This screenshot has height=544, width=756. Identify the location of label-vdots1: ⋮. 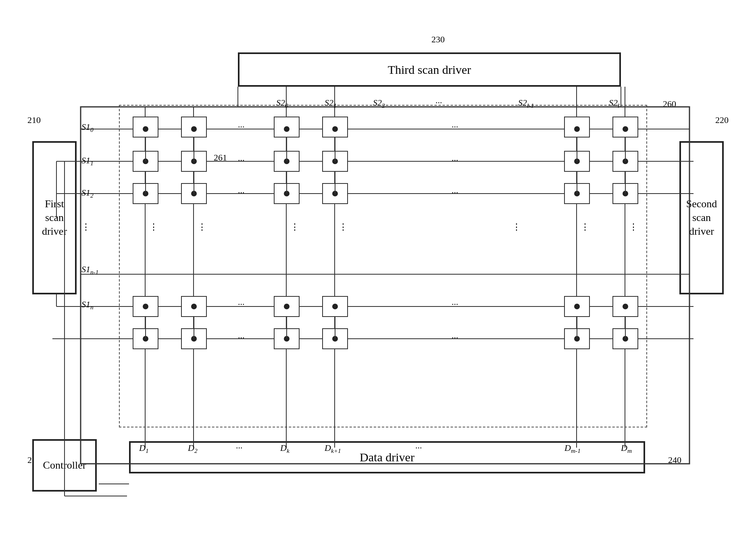
(86, 227).